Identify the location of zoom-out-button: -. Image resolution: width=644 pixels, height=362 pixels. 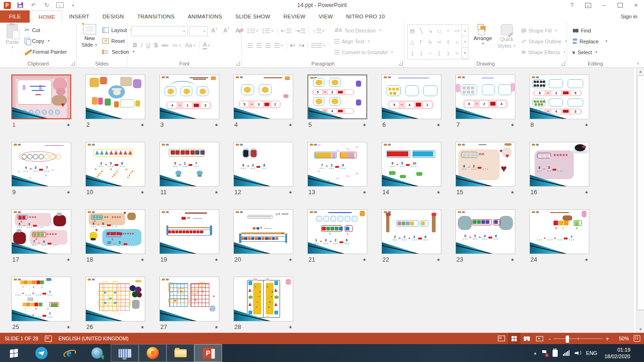
(550, 338).